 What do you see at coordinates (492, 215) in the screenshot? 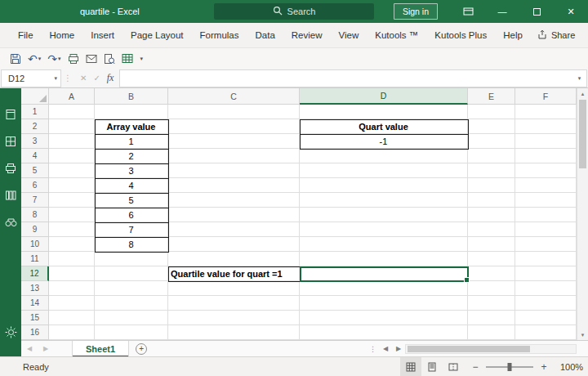
I see `cell-E8` at bounding box center [492, 215].